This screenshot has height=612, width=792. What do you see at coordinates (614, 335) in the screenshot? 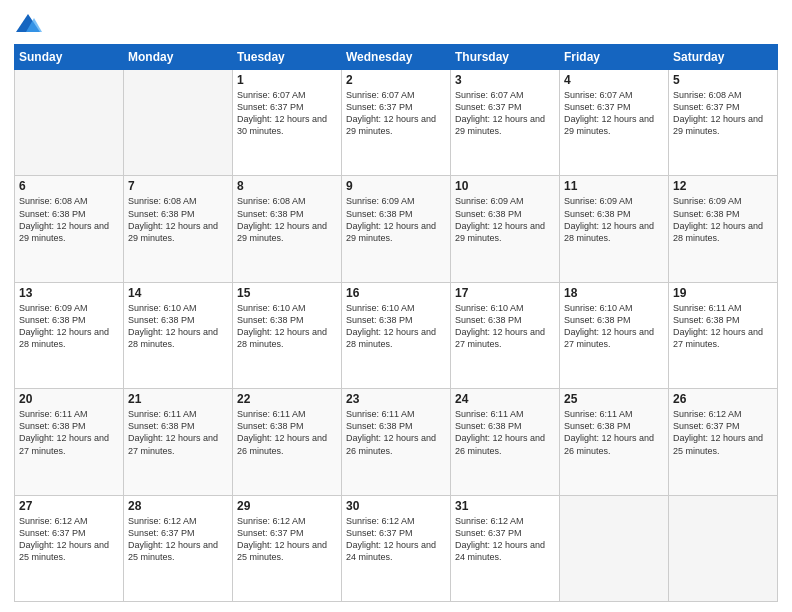
I see `calendar-day-cell: 18Sunrise: 6:10 AM Sunset: 6:38 PM Dayli…` at bounding box center [614, 335].